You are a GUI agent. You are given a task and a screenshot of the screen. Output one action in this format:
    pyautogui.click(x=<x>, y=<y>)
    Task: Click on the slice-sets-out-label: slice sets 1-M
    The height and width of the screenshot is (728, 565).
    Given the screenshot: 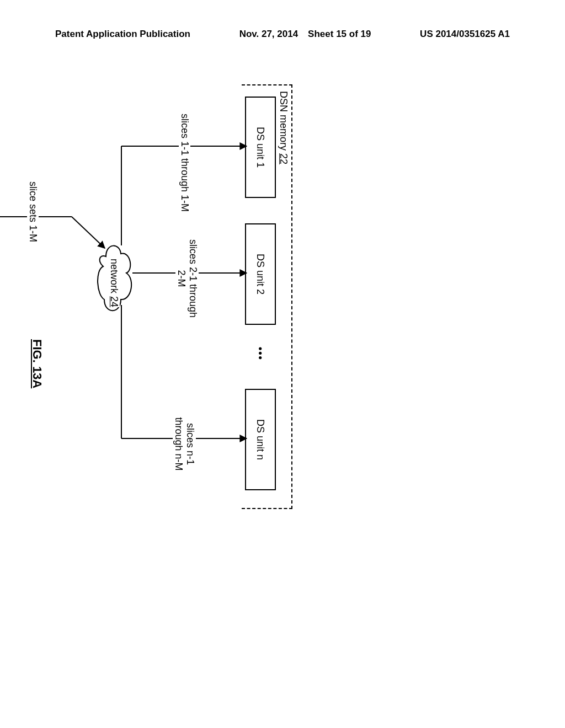 What is the action you would take?
    pyautogui.click(x=33, y=212)
    